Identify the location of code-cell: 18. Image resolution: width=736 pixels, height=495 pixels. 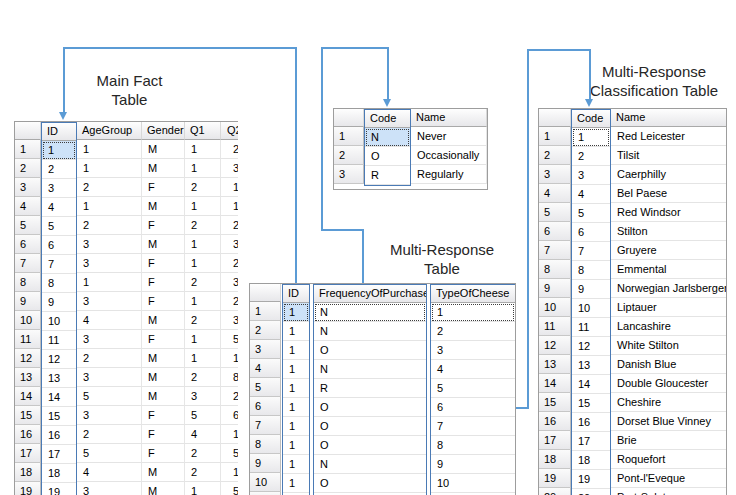
(591, 460).